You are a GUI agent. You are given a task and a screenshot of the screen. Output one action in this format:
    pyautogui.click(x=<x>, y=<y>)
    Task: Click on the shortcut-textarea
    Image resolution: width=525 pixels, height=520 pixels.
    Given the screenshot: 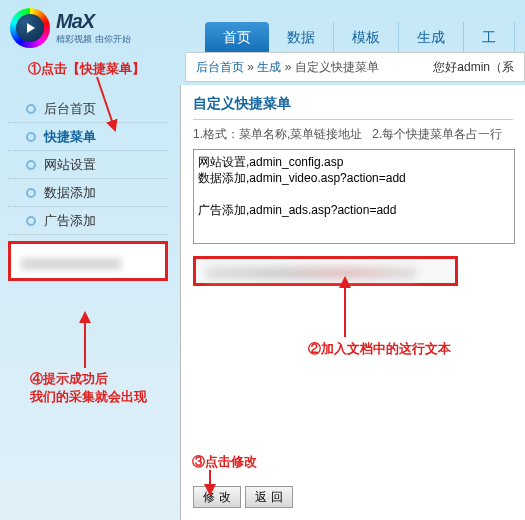 What is the action you would take?
    pyautogui.click(x=354, y=196)
    